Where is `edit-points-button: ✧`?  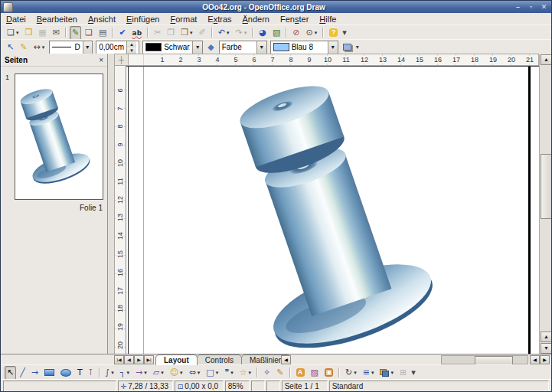
edit-points-button: ✧ is located at coordinates (266, 373).